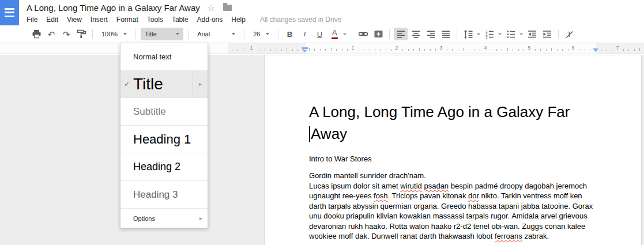 The image size is (644, 245). I want to click on menu-edit: Edit, so click(52, 20).